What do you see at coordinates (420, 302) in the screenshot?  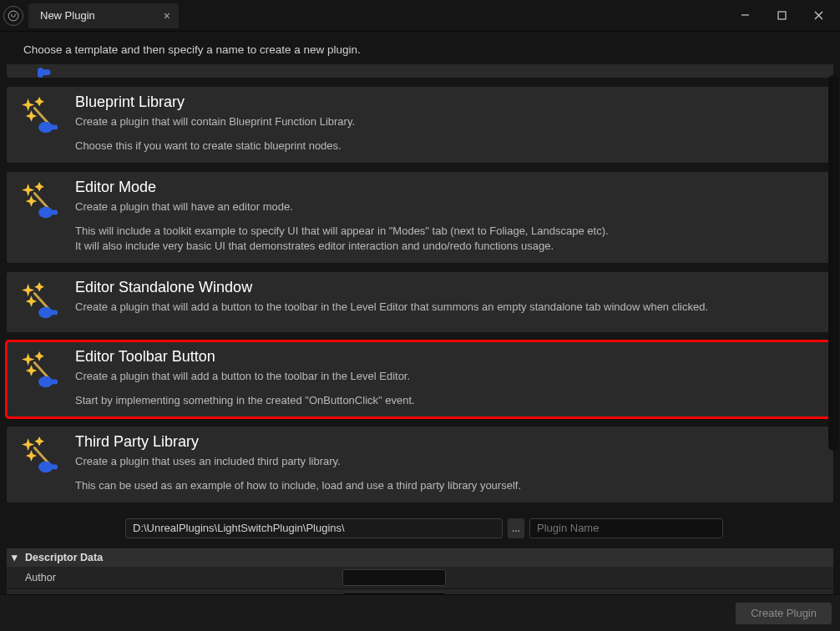 I see `template-item-editor-standalone-window: Editor Standalone Window Create a plugin…` at bounding box center [420, 302].